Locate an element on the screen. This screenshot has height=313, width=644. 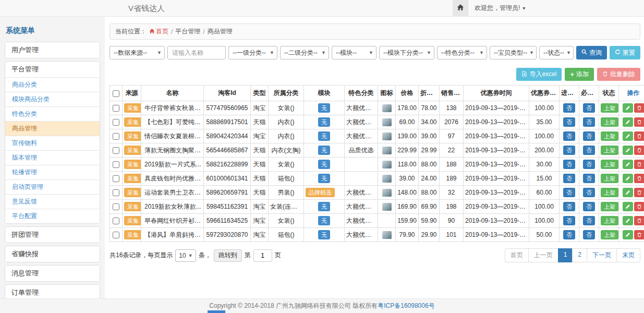
filter-select-data-source: --数据来源--▼ is located at coordinates (137, 53).